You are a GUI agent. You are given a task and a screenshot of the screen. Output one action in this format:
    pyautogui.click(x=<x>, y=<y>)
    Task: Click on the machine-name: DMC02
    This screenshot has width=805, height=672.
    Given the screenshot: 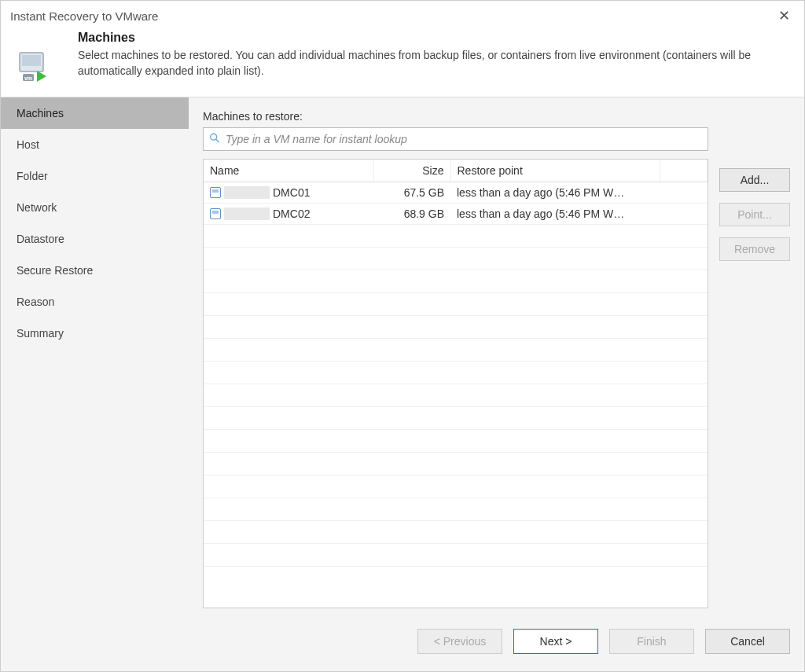 What is the action you would take?
    pyautogui.click(x=291, y=214)
    